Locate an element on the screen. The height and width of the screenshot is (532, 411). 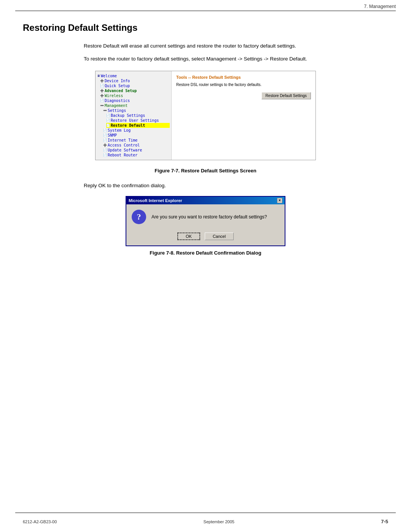
dialog-buttons: OK Cancel is located at coordinates (206, 237).